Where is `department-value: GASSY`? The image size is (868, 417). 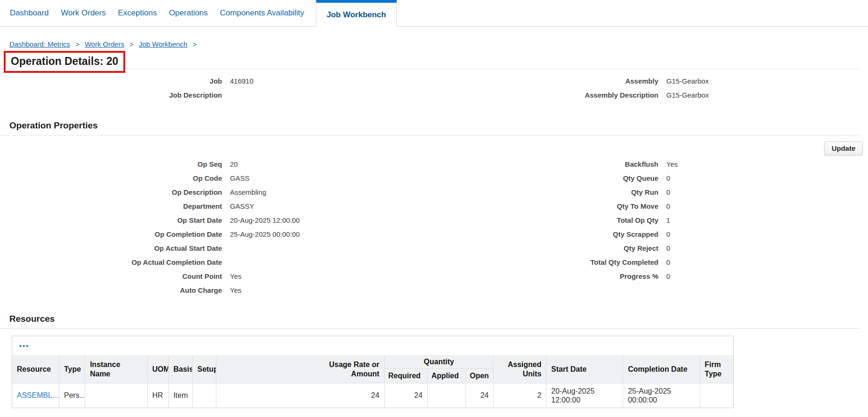 department-value: GASSY is located at coordinates (242, 206).